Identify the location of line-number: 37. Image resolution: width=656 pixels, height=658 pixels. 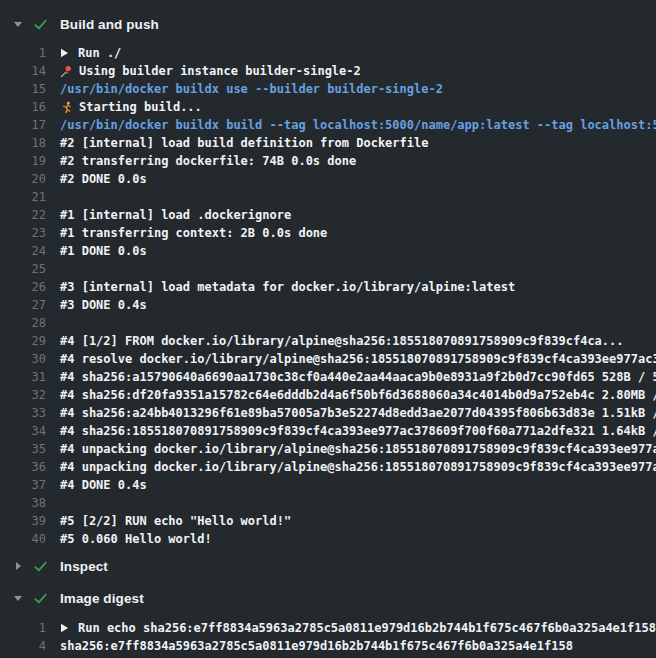
(23, 485).